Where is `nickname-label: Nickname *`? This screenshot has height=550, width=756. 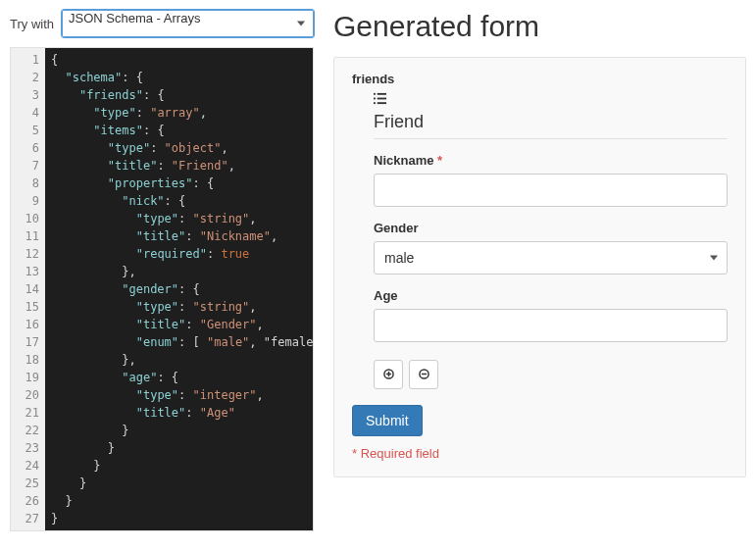 nickname-label: Nickname * is located at coordinates (551, 161).